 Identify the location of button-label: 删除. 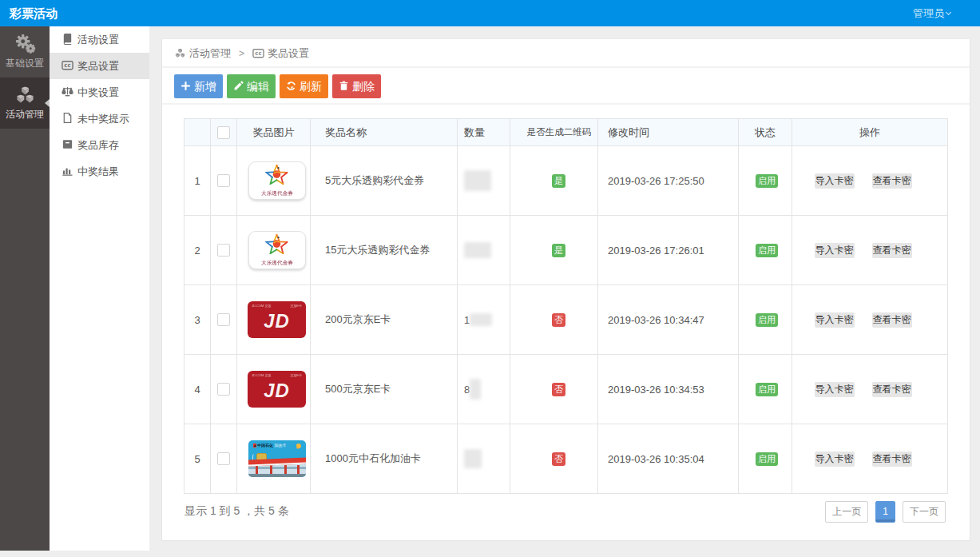
(363, 86).